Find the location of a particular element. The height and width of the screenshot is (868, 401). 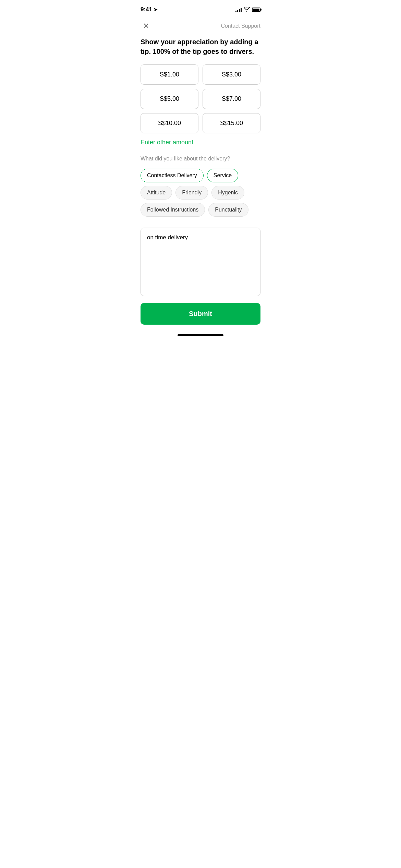

tag-contactless-delivery: Contactless Delivery is located at coordinates (172, 176).